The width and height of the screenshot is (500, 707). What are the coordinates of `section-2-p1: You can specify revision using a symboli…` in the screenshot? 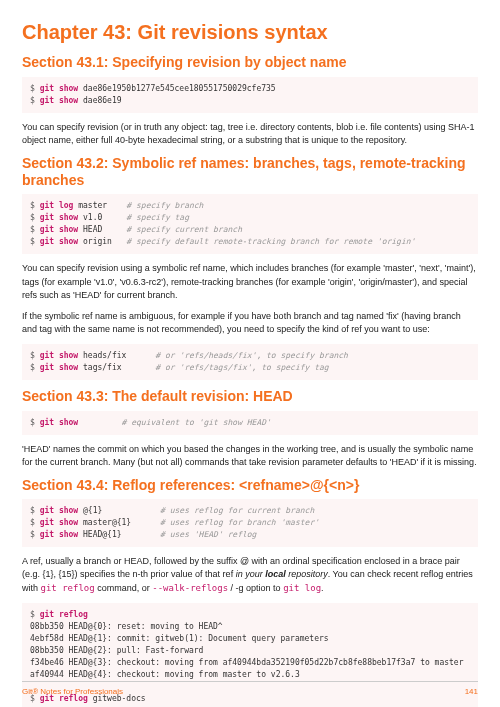 It's located at (250, 282).